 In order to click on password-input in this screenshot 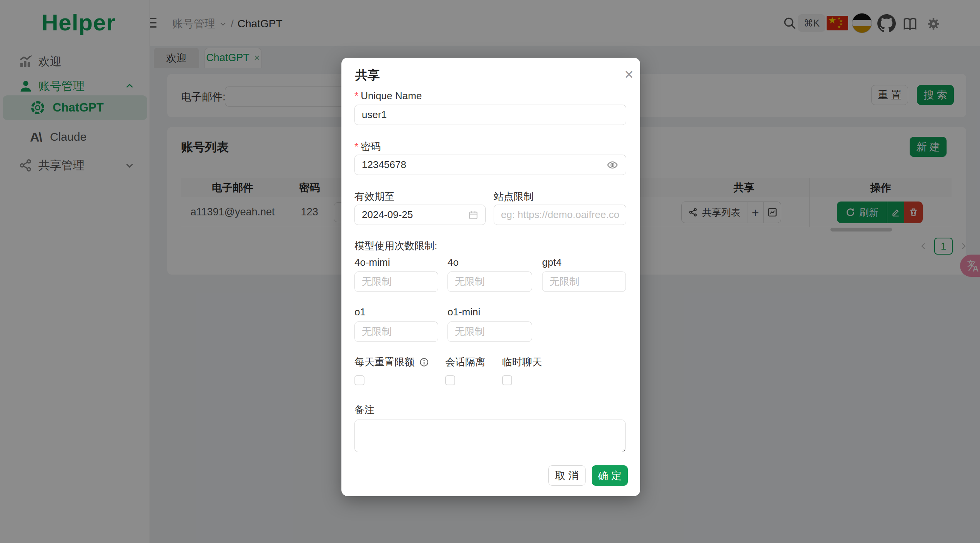, I will do `click(491, 165)`.